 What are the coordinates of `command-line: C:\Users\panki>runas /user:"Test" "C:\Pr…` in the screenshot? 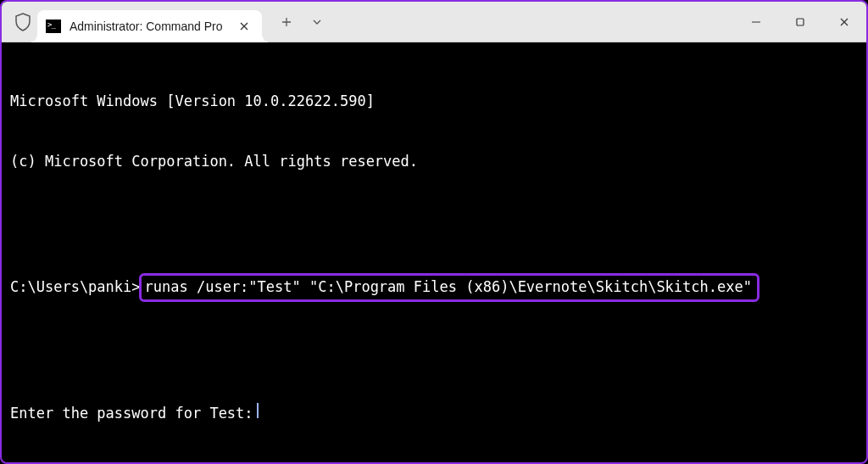 It's located at (434, 288).